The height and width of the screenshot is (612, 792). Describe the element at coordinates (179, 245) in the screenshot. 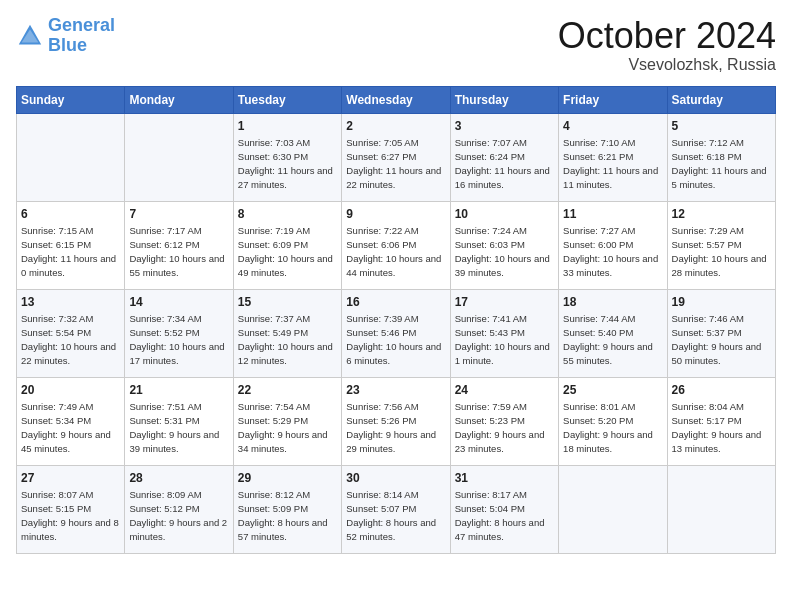

I see `calendar-cell: 7Sunrise: 7:17 AM Sunset: 6:12 PM Daylig…` at that location.